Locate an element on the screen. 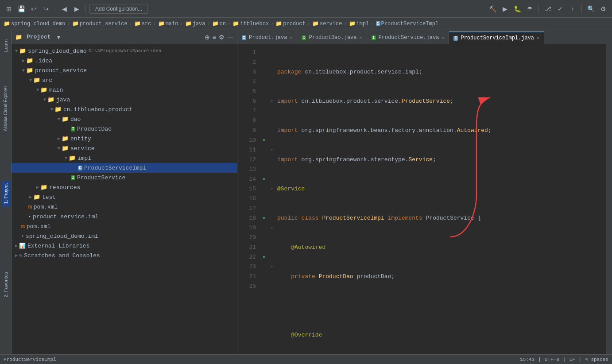 The width and height of the screenshot is (612, 364). tab-product-java: C Product.java ✕ is located at coordinates (267, 38).